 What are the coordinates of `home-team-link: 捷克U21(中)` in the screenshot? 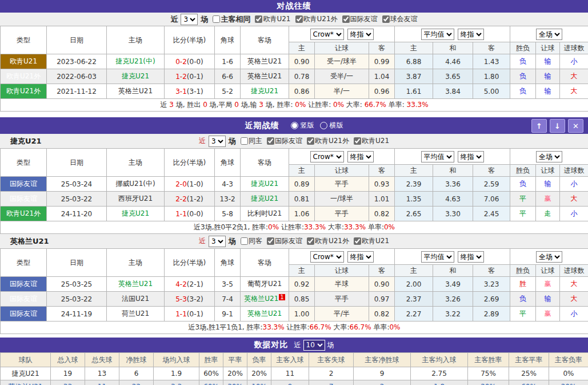 It's located at (136, 62).